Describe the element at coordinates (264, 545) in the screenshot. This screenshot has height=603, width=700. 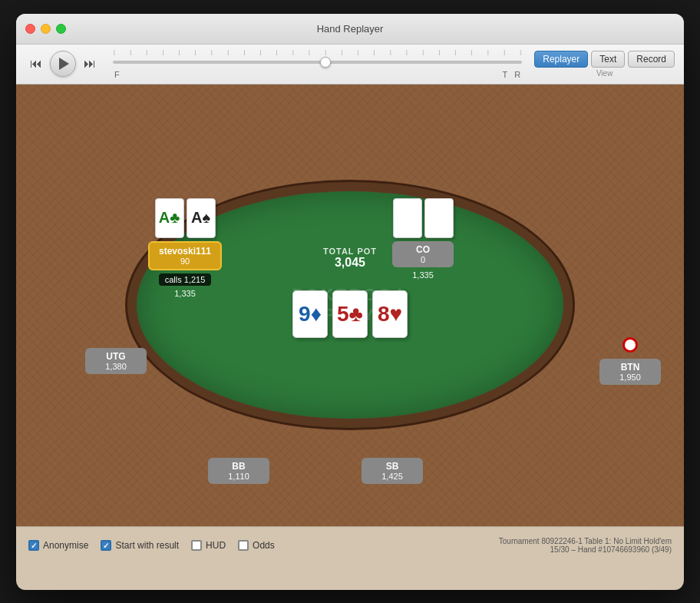
I see `odds-label: Odds` at that location.